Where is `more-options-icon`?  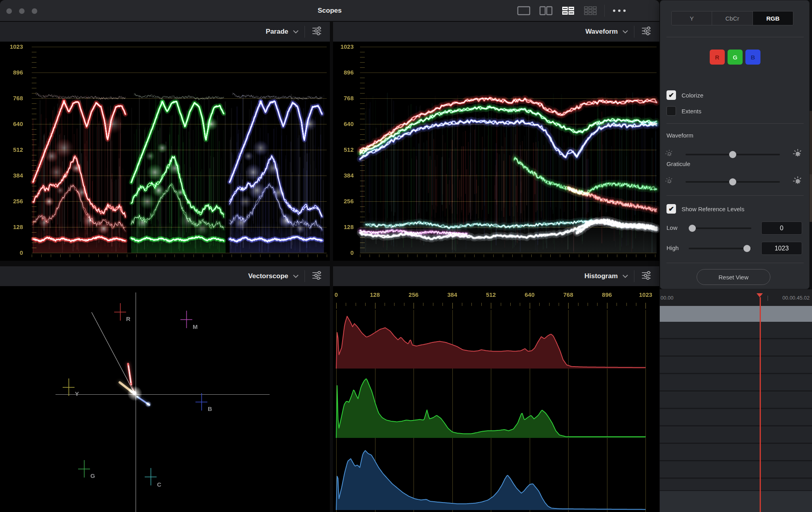
more-options-icon is located at coordinates (619, 11).